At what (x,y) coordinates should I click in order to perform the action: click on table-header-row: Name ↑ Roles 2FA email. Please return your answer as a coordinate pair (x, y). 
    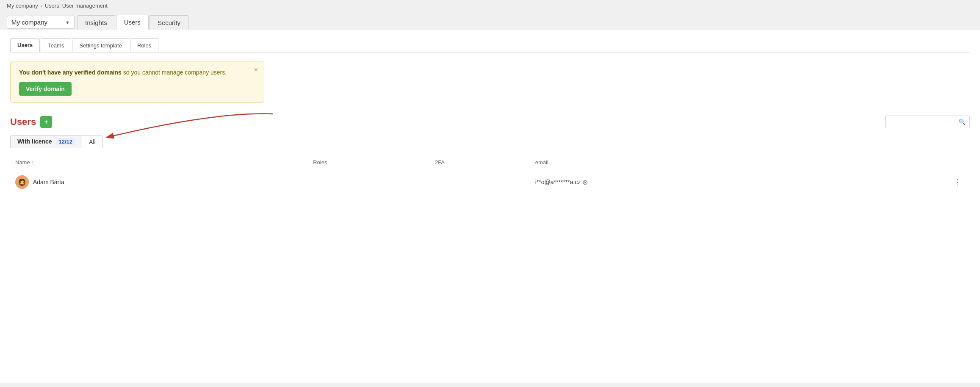
    Looking at the image, I should click on (490, 163).